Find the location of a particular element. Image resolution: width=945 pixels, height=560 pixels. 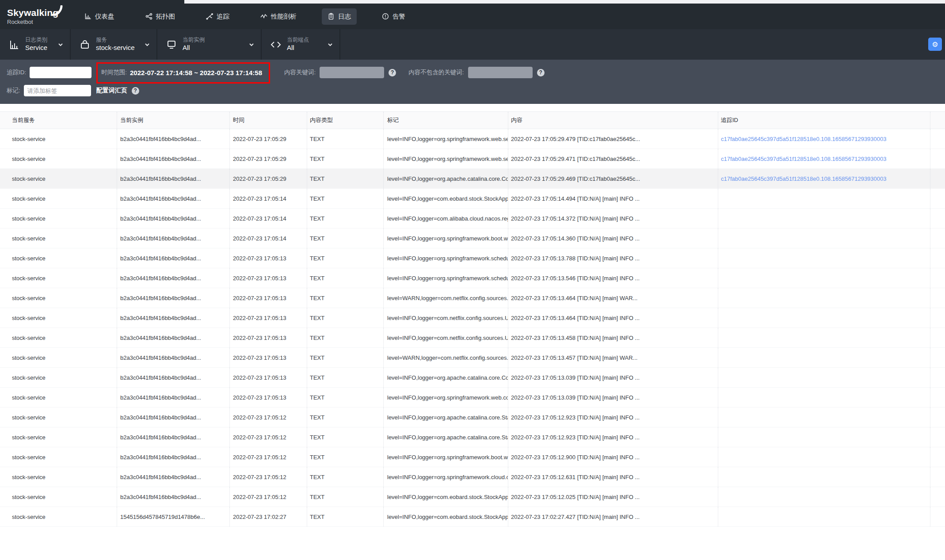

filter-row-1: 追踪ID: 时间范围: 2022-07-22 17:14:58 ~ 2022-0… is located at coordinates (472, 72).